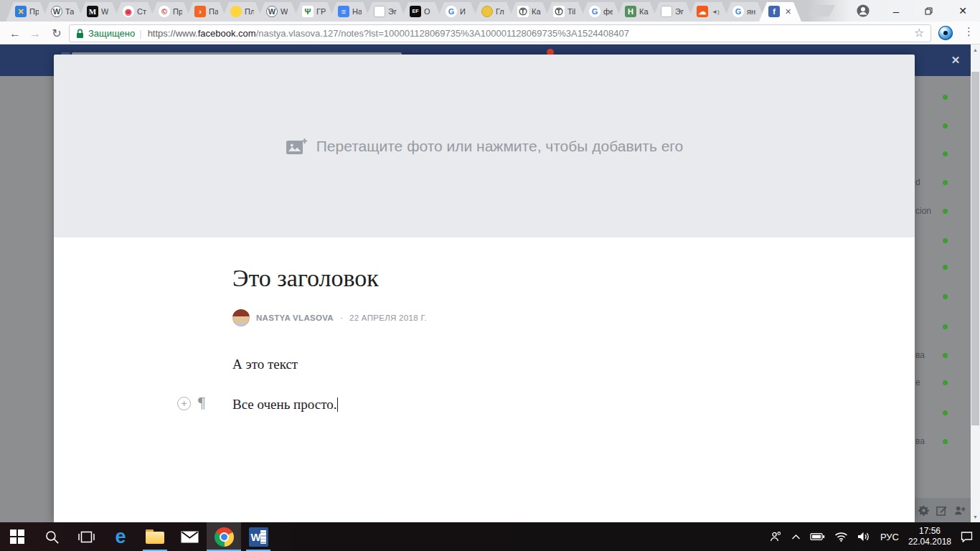 The width and height of the screenshot is (980, 551). I want to click on tab-favicon: G, so click(451, 11).